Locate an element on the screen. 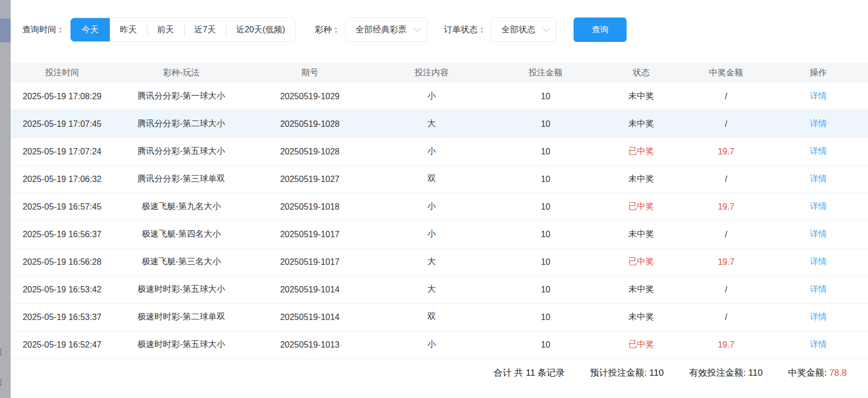 The width and height of the screenshot is (868, 398). chevron-down-icon is located at coordinates (546, 29).